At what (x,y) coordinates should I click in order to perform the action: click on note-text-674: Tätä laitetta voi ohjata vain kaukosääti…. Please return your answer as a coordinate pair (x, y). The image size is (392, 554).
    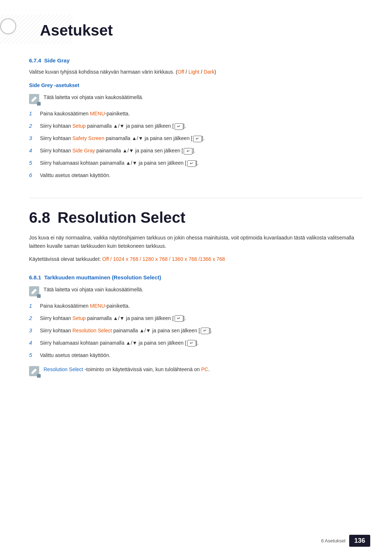
    Looking at the image, I should click on (94, 97).